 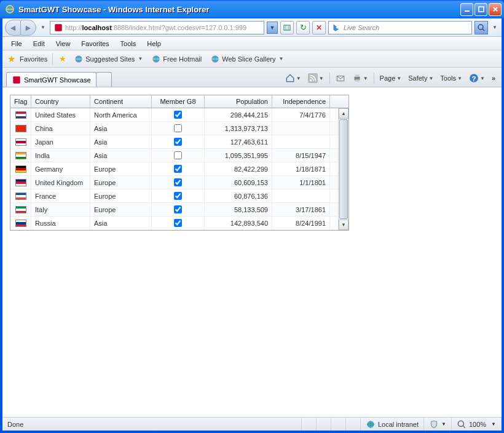 I want to click on print-icon, so click(x=357, y=78).